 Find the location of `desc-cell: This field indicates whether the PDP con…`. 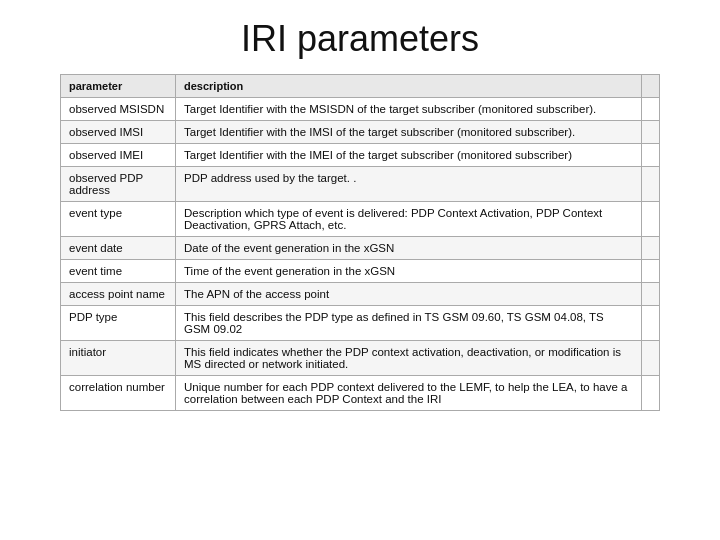

desc-cell: This field indicates whether the PDP con… is located at coordinates (409, 358).